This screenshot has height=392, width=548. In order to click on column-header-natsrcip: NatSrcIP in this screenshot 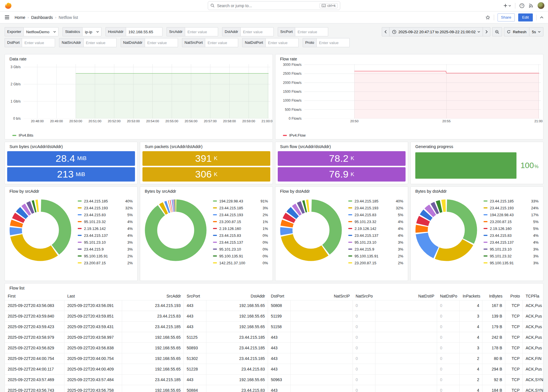, I will do `click(322, 296)`.